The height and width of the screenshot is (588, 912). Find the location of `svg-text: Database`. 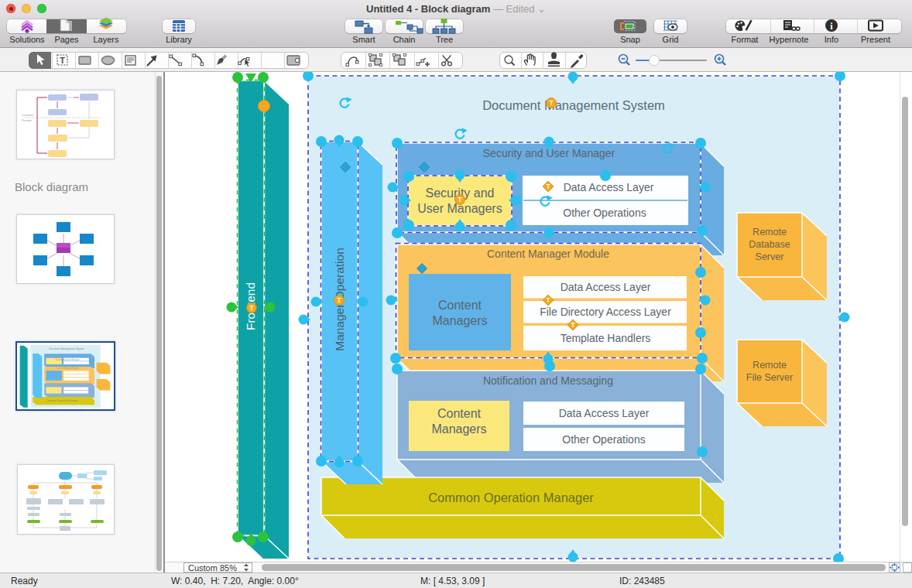

svg-text: Database is located at coordinates (770, 244).